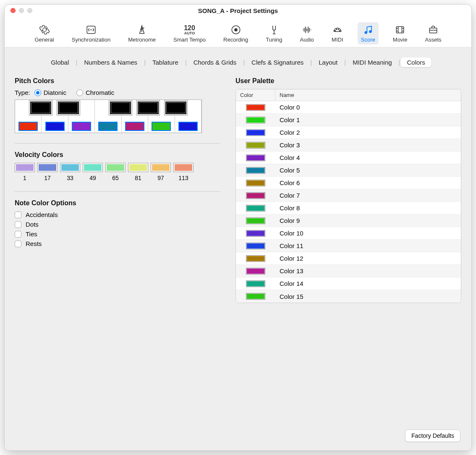  What do you see at coordinates (348, 133) in the screenshot?
I see `table-row: Color 2` at bounding box center [348, 133].